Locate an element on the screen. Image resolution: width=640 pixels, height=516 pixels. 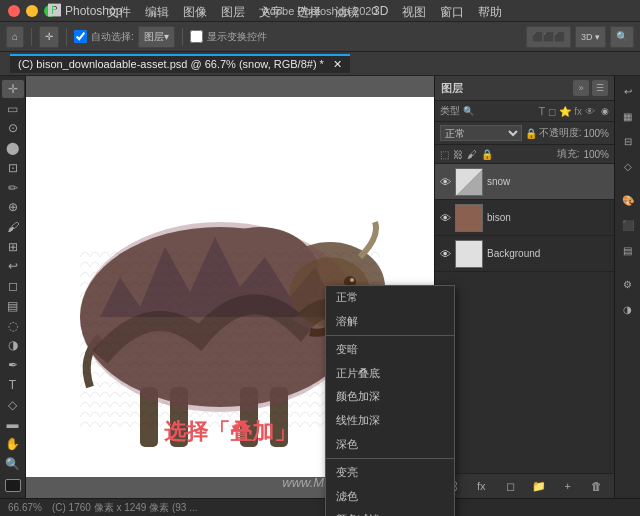
menu-edit: 编辑 is located at coordinates (157, 12).